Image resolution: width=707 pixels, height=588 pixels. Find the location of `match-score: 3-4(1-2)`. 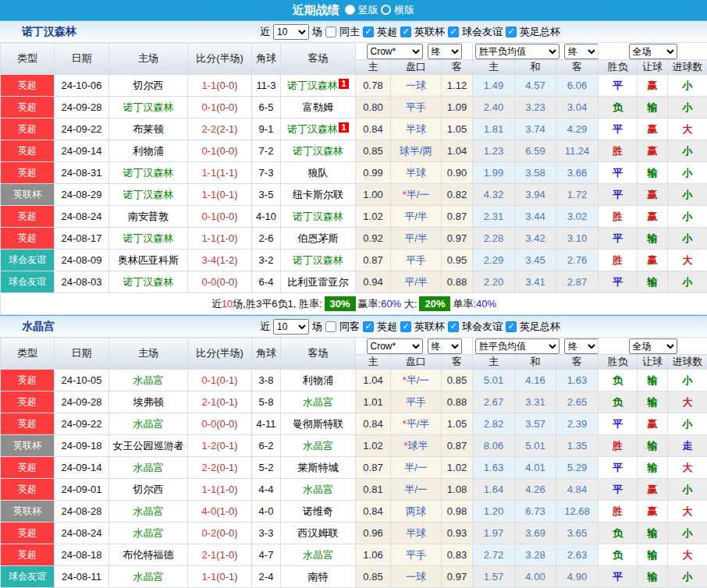

match-score: 3-4(1-2) is located at coordinates (220, 260).